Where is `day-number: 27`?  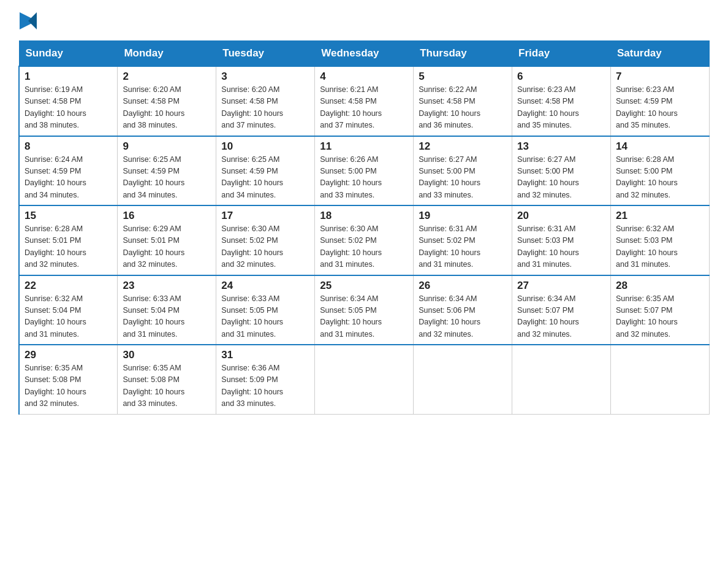
day-number: 27 is located at coordinates (561, 286).